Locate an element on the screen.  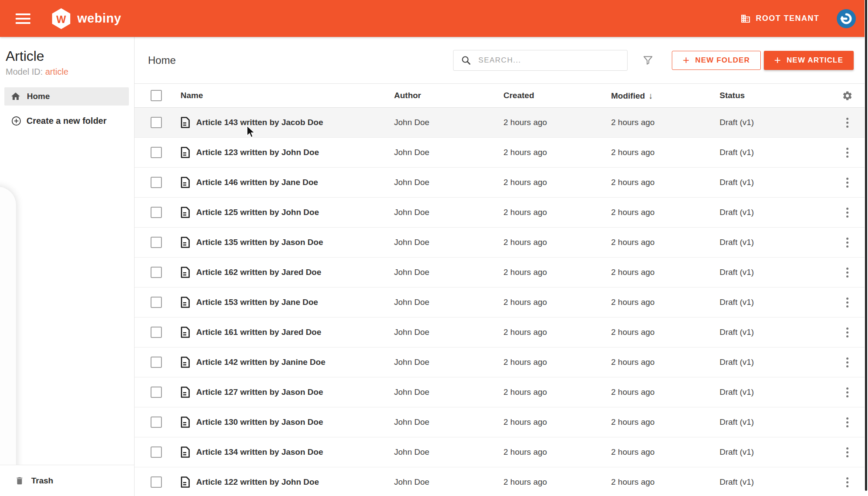
table-row: Article 153 written by Jane Doe John Doe… is located at coordinates (501, 302).